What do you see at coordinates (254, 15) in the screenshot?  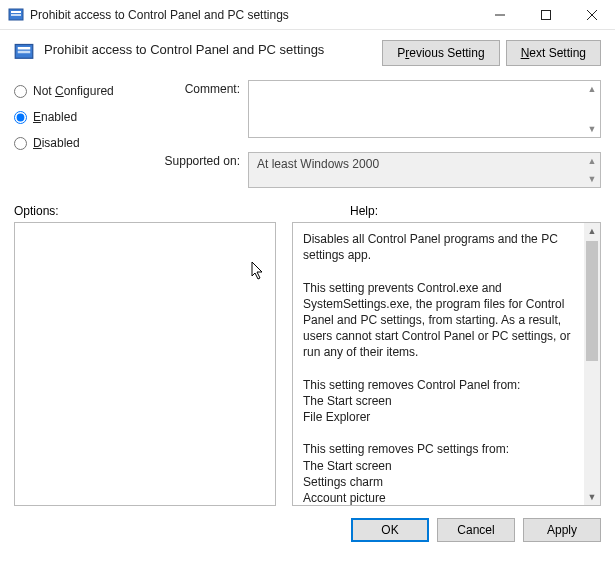 I see `window-title: Prohibit access to Control Panel and PC …` at bounding box center [254, 15].